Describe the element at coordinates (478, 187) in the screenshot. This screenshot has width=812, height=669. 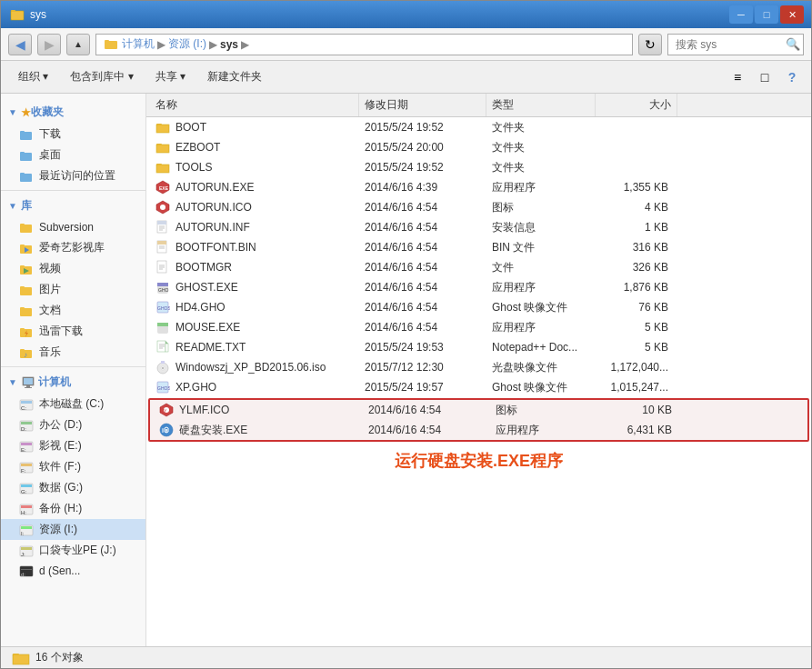
I see `file-row: EXE AUTORUN.EXE 2014/6/16 4:39 应用程序 1,35…` at that location.